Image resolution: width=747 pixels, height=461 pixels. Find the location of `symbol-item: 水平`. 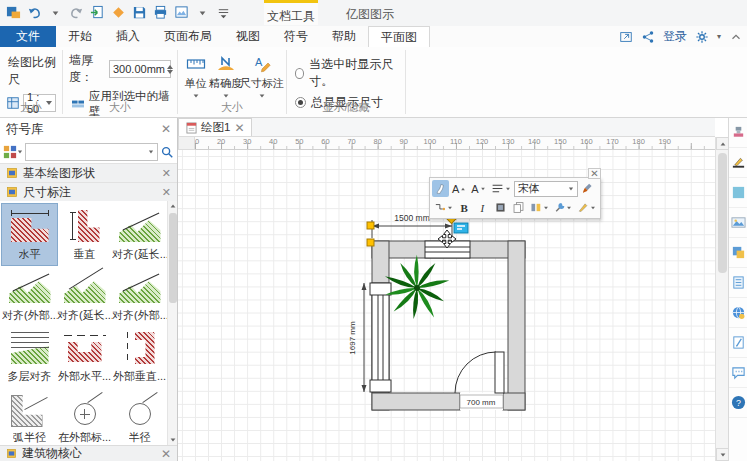

symbol-item: 水平 is located at coordinates (30, 234).